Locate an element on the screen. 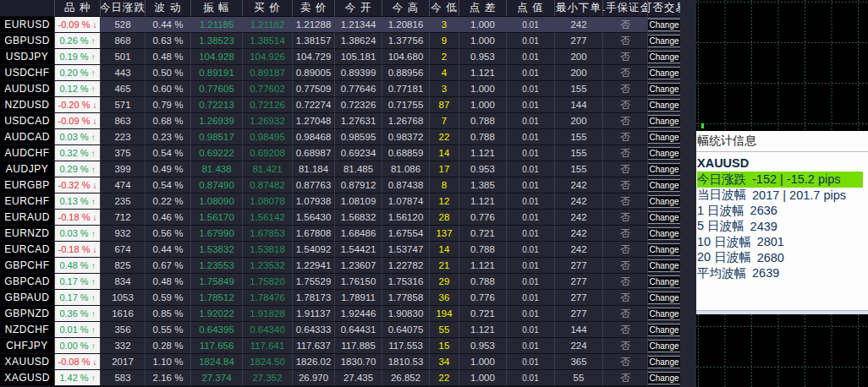 This screenshot has width=868, height=387. table-row: GBPNZD 0.36 %↑ 1616 0.85 % 1.92022 1.918… is located at coordinates (340, 314).